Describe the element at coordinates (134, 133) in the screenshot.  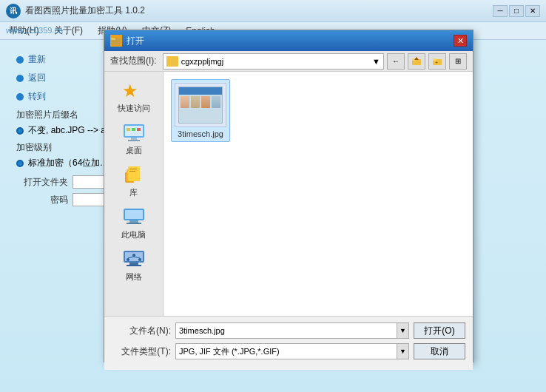
I see `desktop-icon` at that location.